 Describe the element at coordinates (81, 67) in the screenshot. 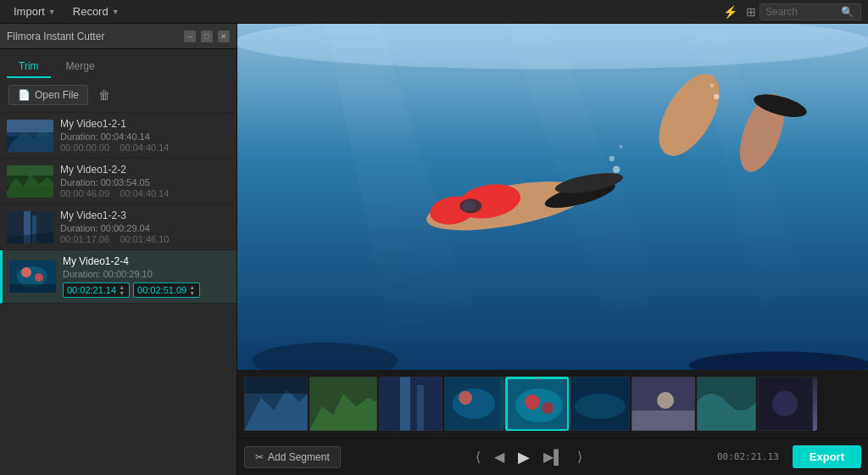

I see `tab-merge: Merge` at that location.